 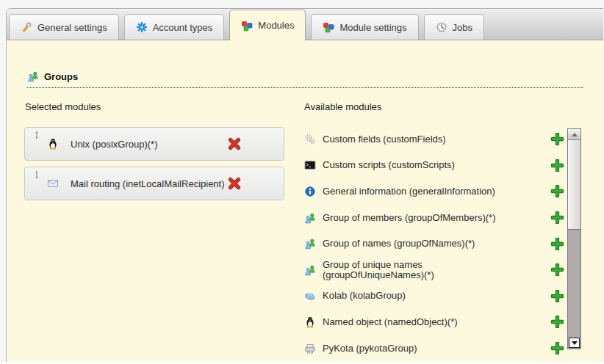 What do you see at coordinates (26, 27) in the screenshot?
I see `wrench-icon` at bounding box center [26, 27].